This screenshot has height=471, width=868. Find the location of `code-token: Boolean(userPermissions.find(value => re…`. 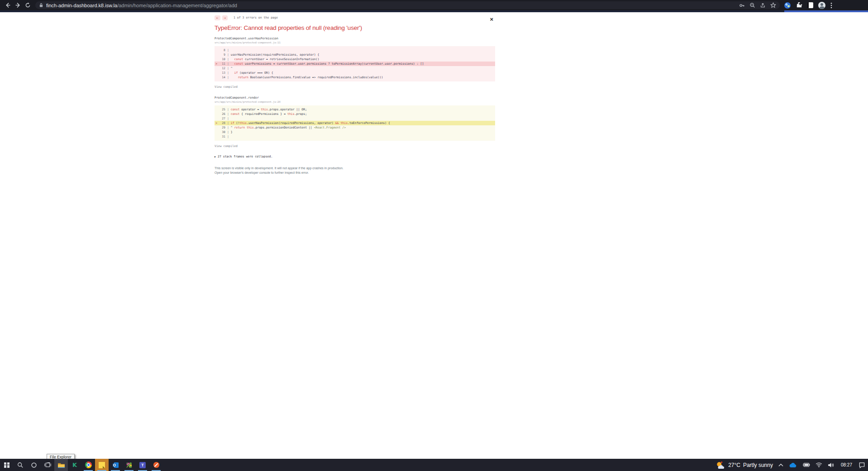

code-token: Boolean(userPermissions.find(value => re… is located at coordinates (316, 77).